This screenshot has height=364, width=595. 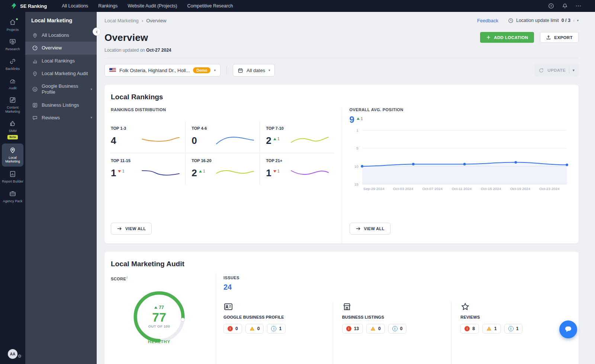 I want to click on sidebar-item-reviews: Reviews ▾, so click(x=61, y=118).